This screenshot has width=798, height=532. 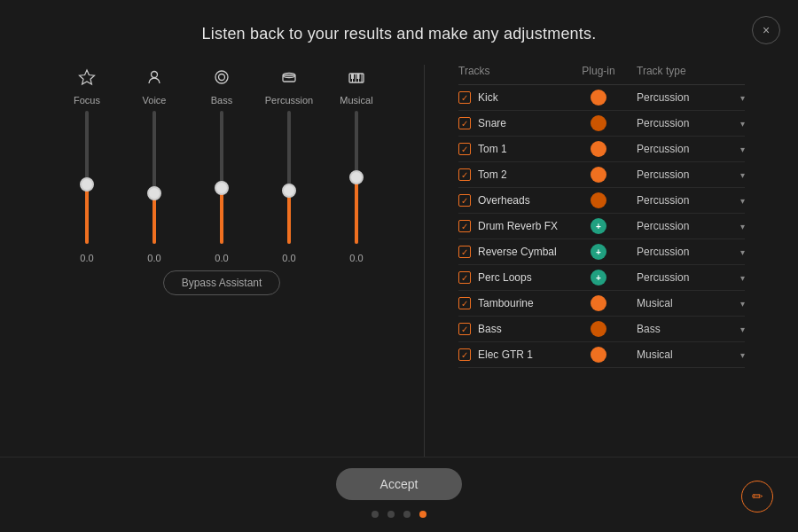 What do you see at coordinates (757, 497) in the screenshot?
I see `edit-icon: ✏` at bounding box center [757, 497].